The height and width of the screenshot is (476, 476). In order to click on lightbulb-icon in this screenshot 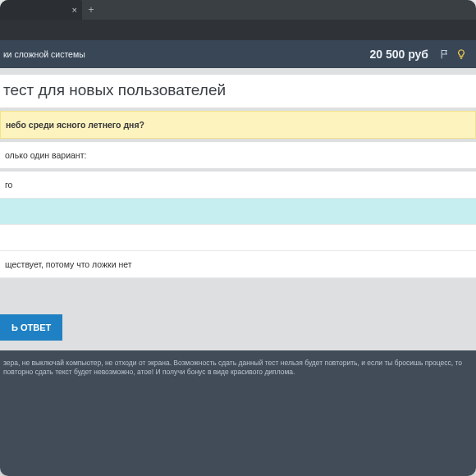, I will do `click(461, 54)`.